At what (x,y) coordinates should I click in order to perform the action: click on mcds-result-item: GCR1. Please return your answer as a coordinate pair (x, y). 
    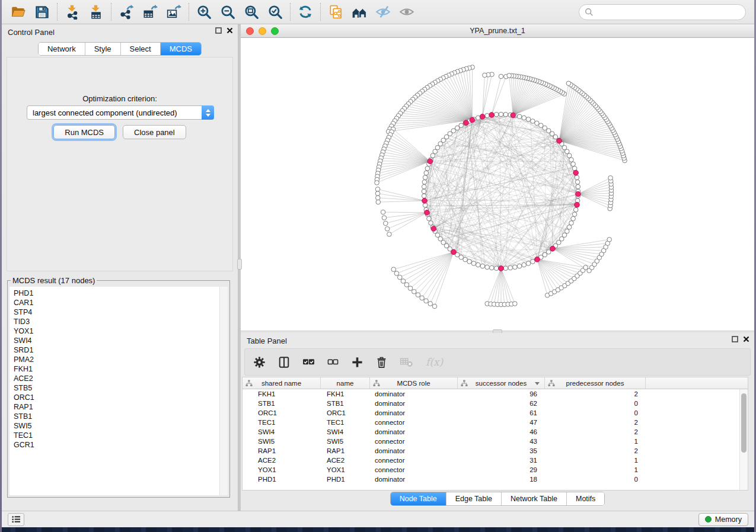
    Looking at the image, I should click on (116, 445).